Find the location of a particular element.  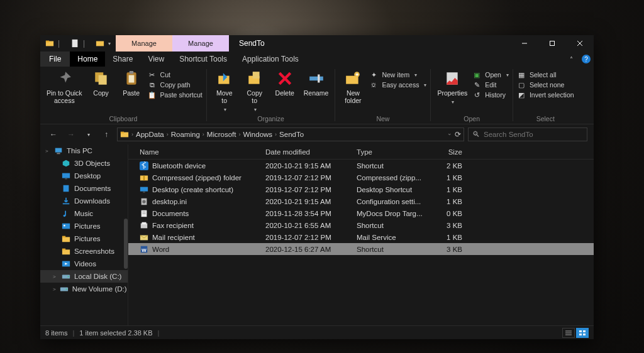

paste-button: Paste is located at coordinates (131, 84).